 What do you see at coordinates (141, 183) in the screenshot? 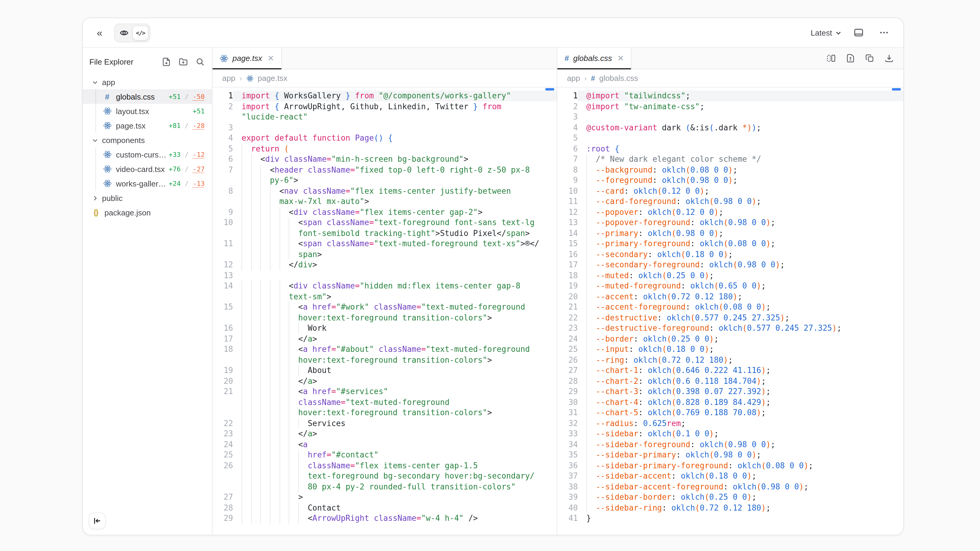
I see `file-label: works-galler…` at bounding box center [141, 183].